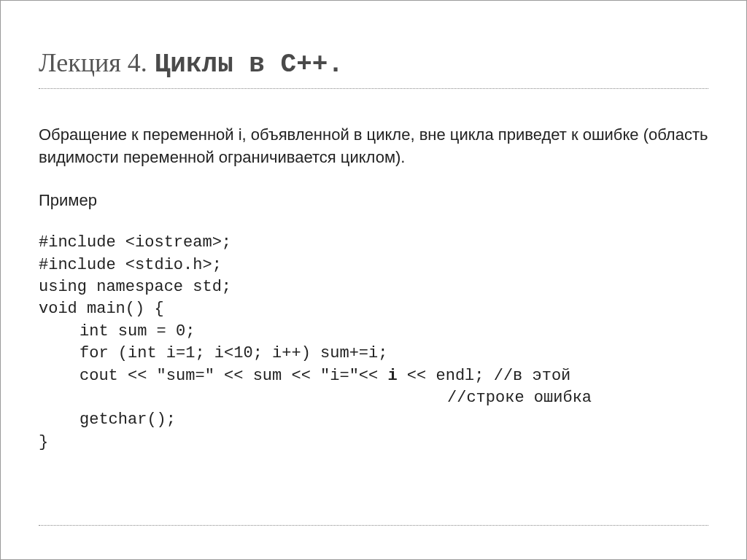 The image size is (747, 560). Describe the element at coordinates (249, 64) in the screenshot. I see `title-topic: Циклы в C++.` at that location.